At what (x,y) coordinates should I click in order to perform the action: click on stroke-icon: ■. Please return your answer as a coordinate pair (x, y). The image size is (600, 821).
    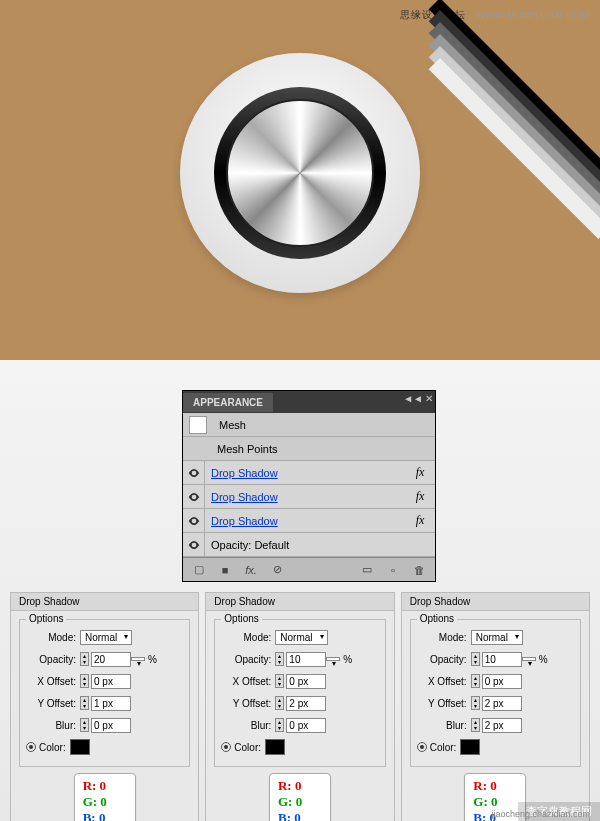
    Looking at the image, I should click on (225, 570).